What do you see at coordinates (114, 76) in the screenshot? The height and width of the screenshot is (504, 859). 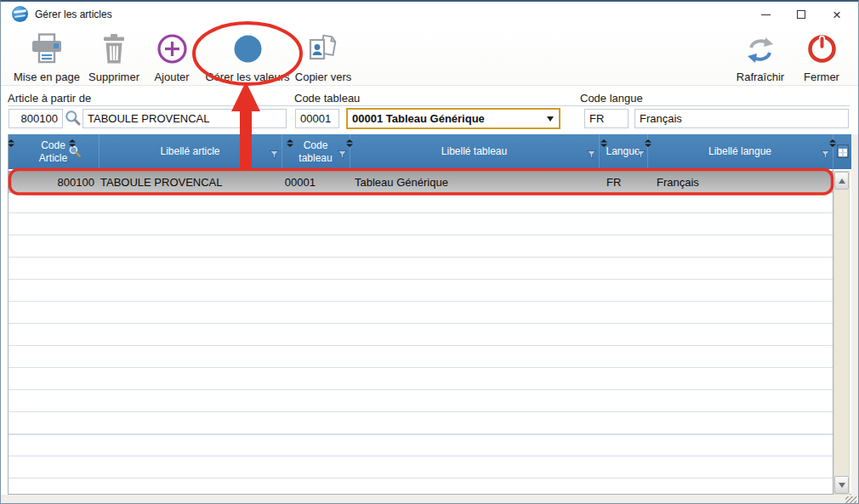 I see `supprimer-label: Supprimer` at bounding box center [114, 76].